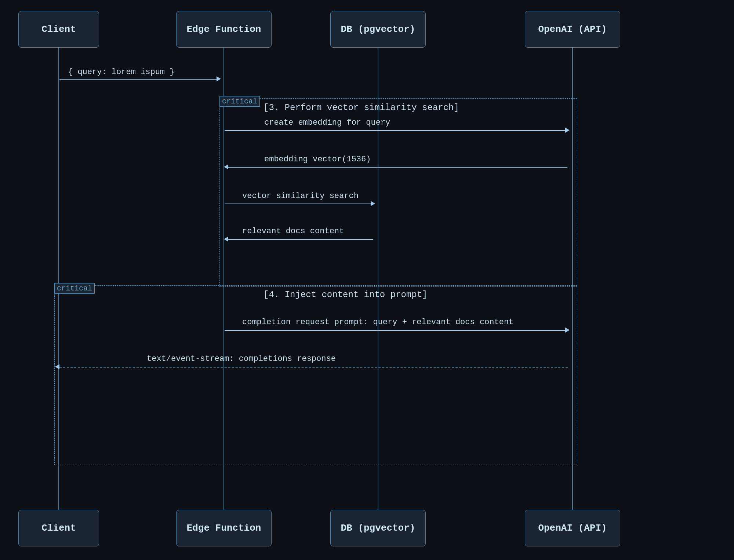 Image resolution: width=734 pixels, height=560 pixels. Describe the element at coordinates (396, 330) in the screenshot. I see `arrow-completion-request` at that location.